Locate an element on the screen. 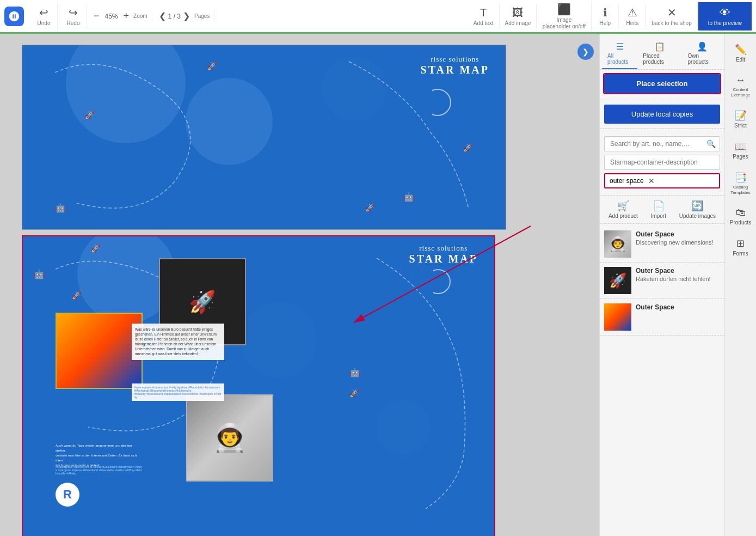 The image size is (756, 536). product-item: Outer Space is located at coordinates (662, 317).